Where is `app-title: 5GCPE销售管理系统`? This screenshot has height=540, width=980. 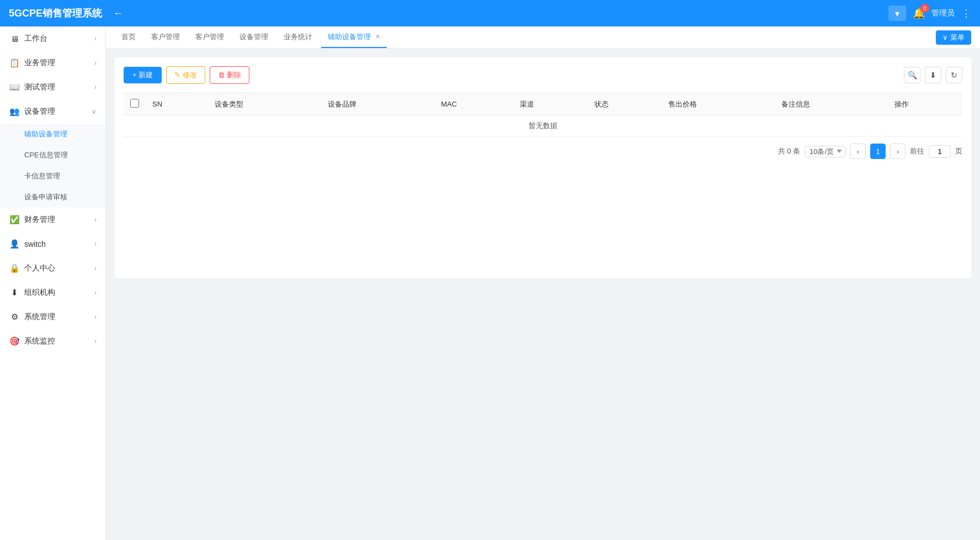 app-title: 5GCPE销售管理系统 is located at coordinates (55, 13).